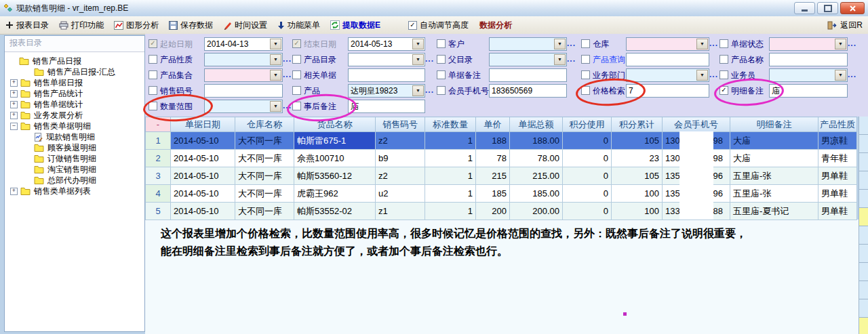  I want to click on column-header: -, so click(159, 125).